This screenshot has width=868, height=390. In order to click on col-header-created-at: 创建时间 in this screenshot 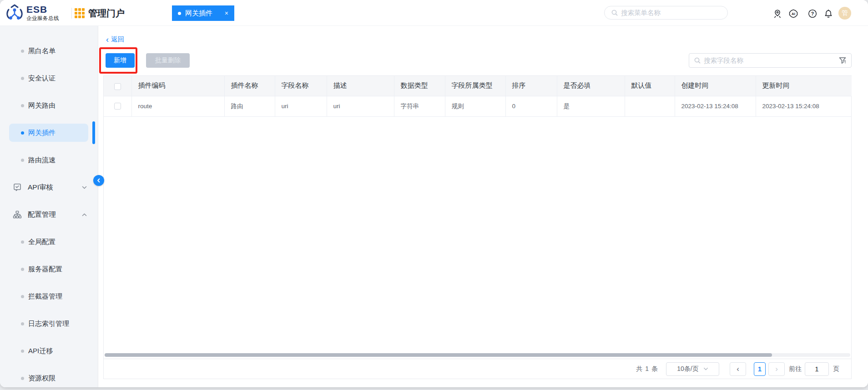, I will do `click(715, 86)`.